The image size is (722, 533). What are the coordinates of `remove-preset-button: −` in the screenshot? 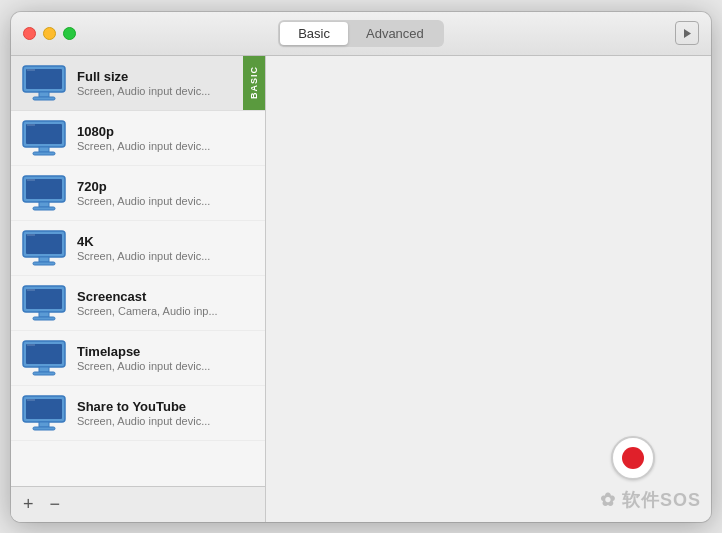 It's located at (56, 504).